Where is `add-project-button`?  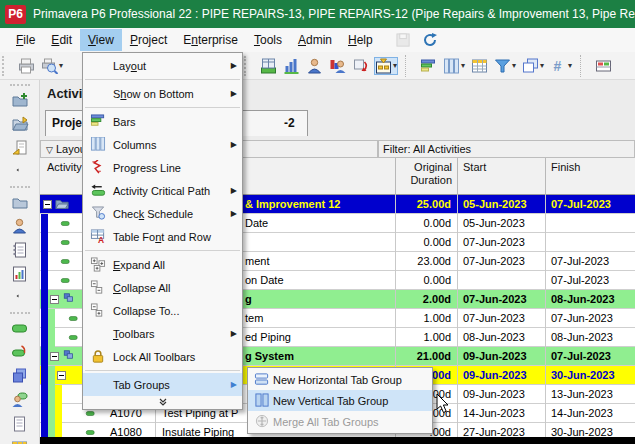
add-project-button is located at coordinates (20, 101).